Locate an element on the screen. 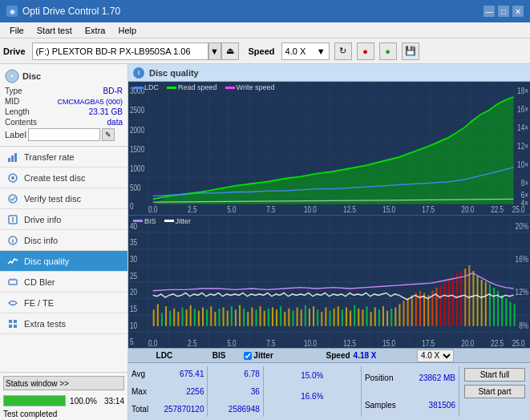 Image resolution: width=530 pixels, height=420 pixels. minimize-button: — is located at coordinates (489, 11).